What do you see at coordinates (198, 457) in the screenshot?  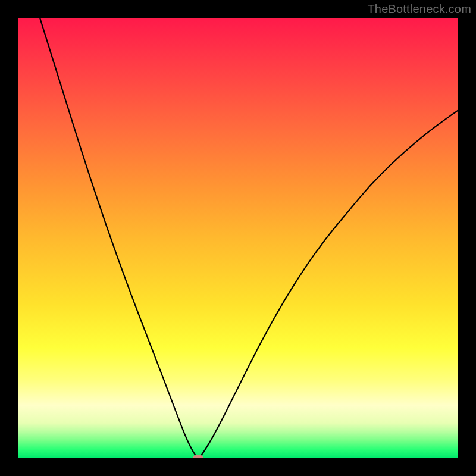 I see `optimal-marker` at bounding box center [198, 457].